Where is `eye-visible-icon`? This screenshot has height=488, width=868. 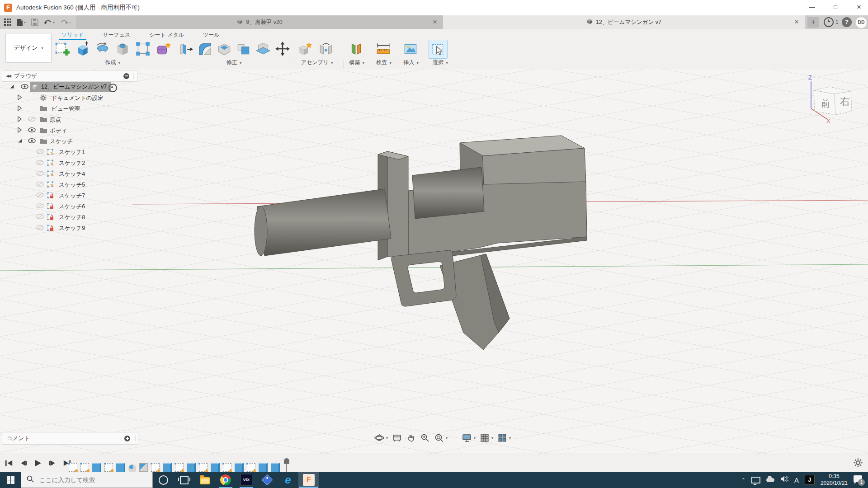
eye-visible-icon is located at coordinates (32, 131).